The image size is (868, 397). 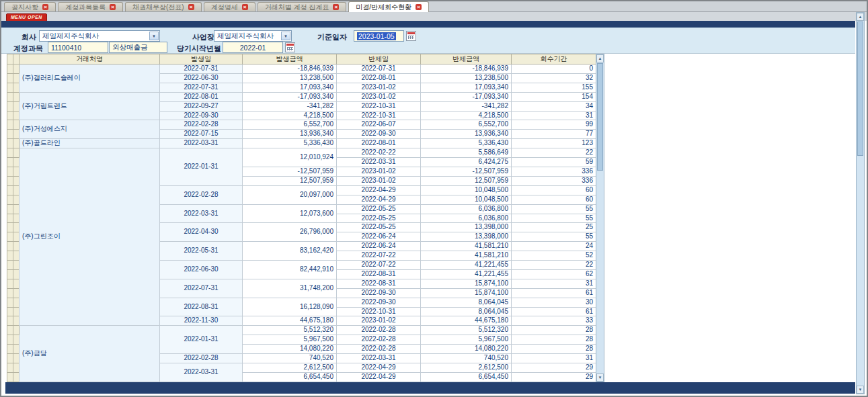 What do you see at coordinates (467, 153) in the screenshot?
I see `cell-samt: 5,586,649` at bounding box center [467, 153].